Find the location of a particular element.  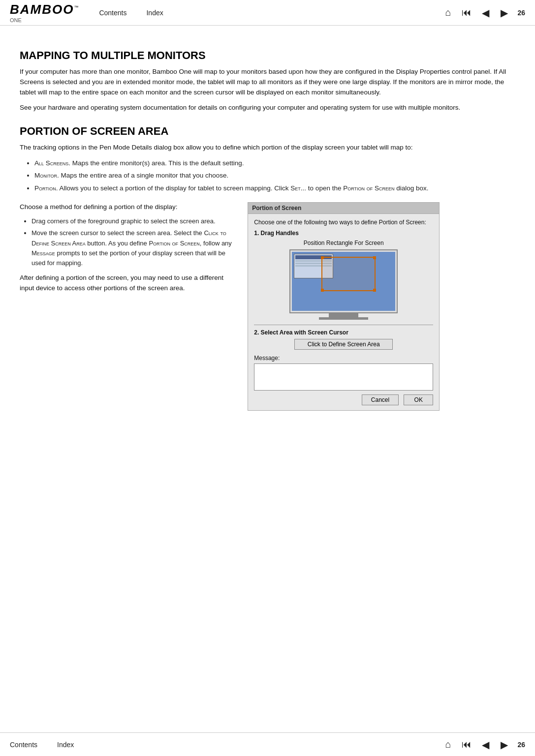

ok-button: OK is located at coordinates (418, 400).